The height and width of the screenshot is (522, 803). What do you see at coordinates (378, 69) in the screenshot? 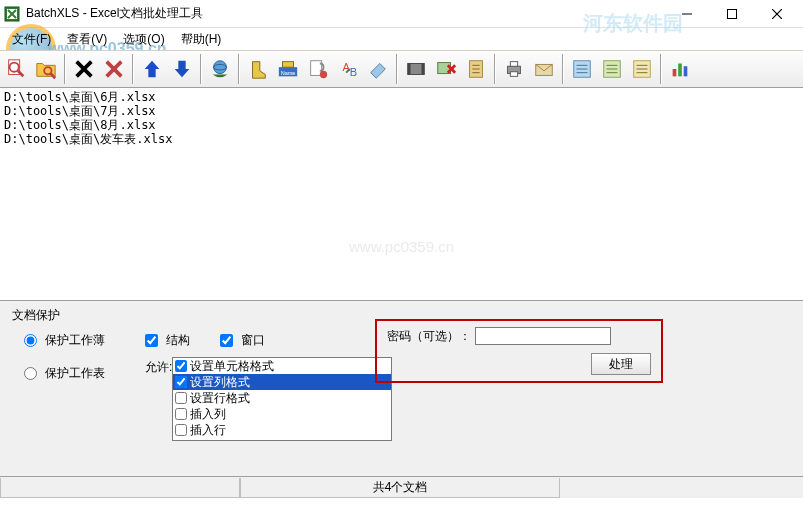
I see `toolbar-eraser-icon` at bounding box center [378, 69].